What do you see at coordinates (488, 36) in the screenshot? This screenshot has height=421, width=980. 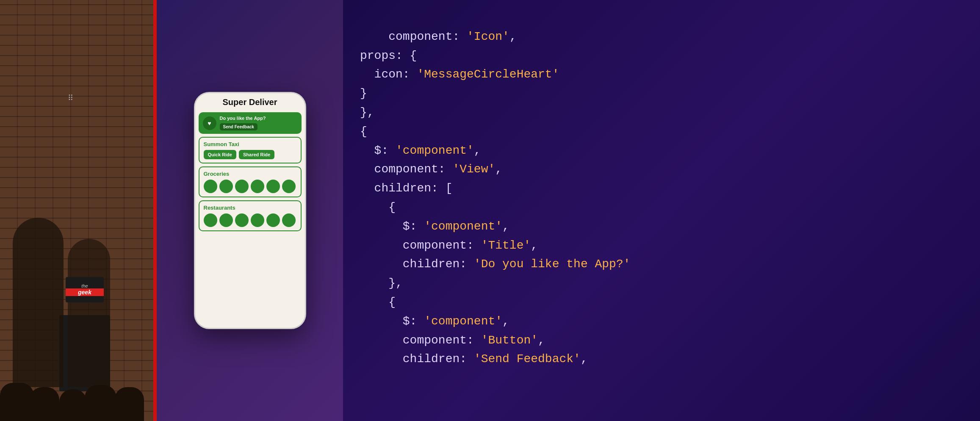 I see `code-string-1: 'Icon'` at bounding box center [488, 36].